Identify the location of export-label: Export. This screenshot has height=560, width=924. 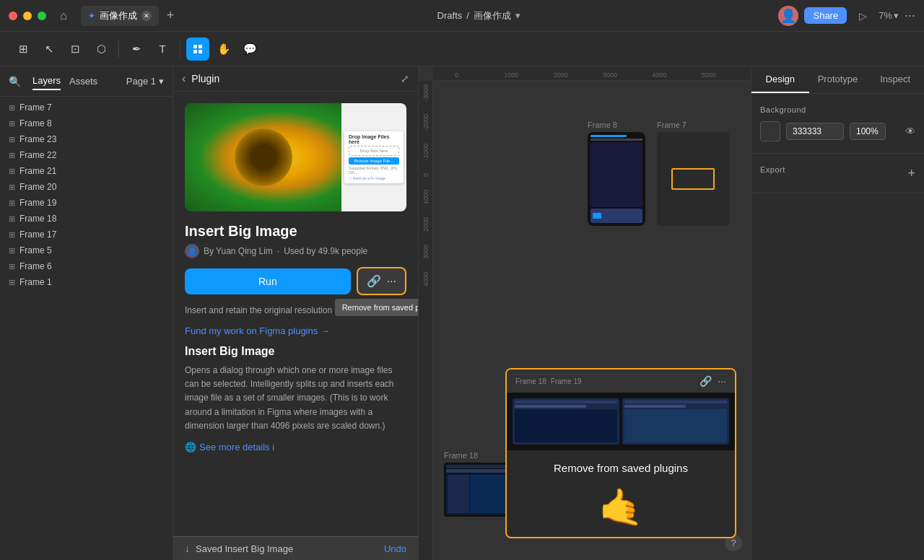
(772, 170).